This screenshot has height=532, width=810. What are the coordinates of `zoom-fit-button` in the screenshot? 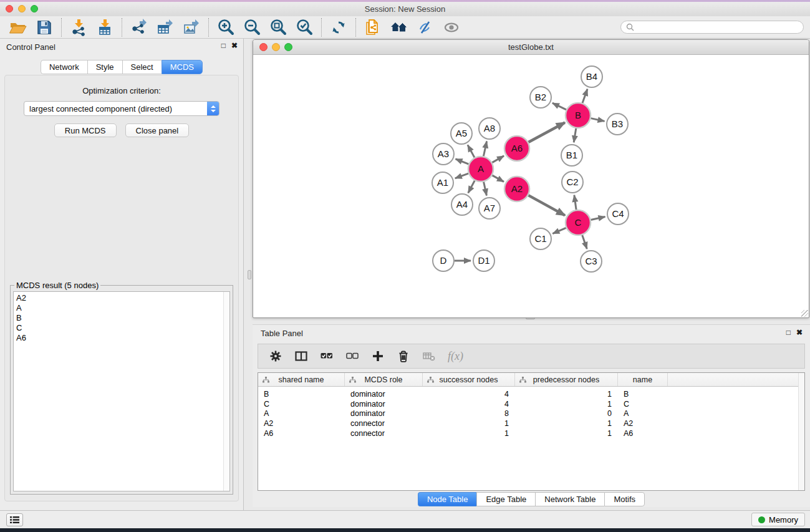 It's located at (278, 27).